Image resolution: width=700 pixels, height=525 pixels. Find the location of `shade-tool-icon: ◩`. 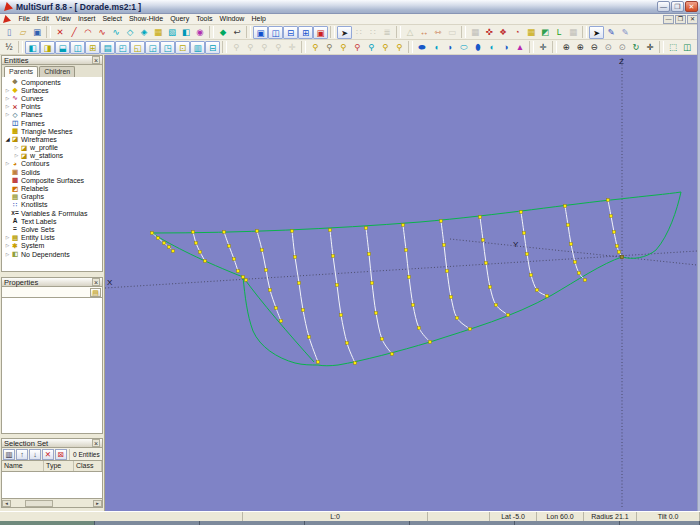

shade-tool-icon: ◩ is located at coordinates (545, 32).